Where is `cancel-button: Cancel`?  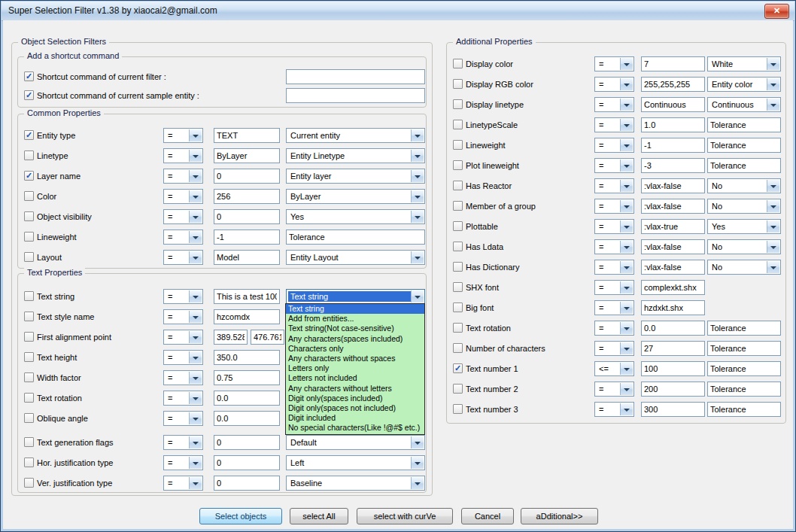
cancel-button: Cancel is located at coordinates (488, 516).